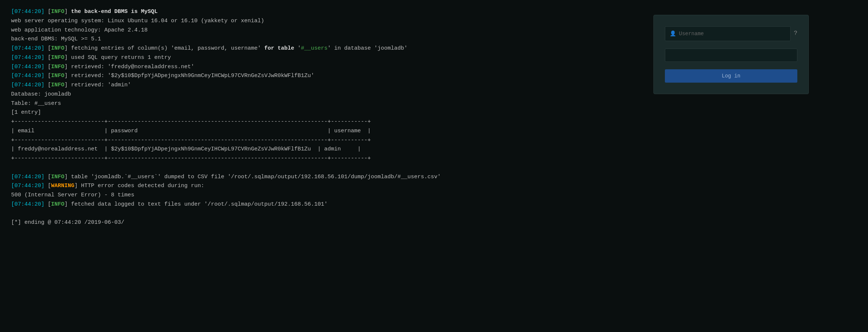 Image resolution: width=868 pixels, height=332 pixels. Describe the element at coordinates (58, 48) in the screenshot. I see `info-label-5: INFO` at that location.